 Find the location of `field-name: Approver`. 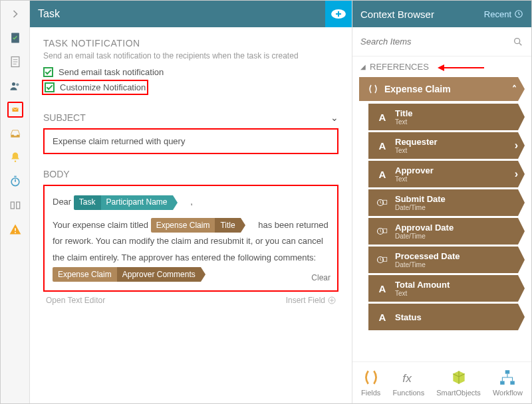

field-name: Approver is located at coordinates (414, 170).